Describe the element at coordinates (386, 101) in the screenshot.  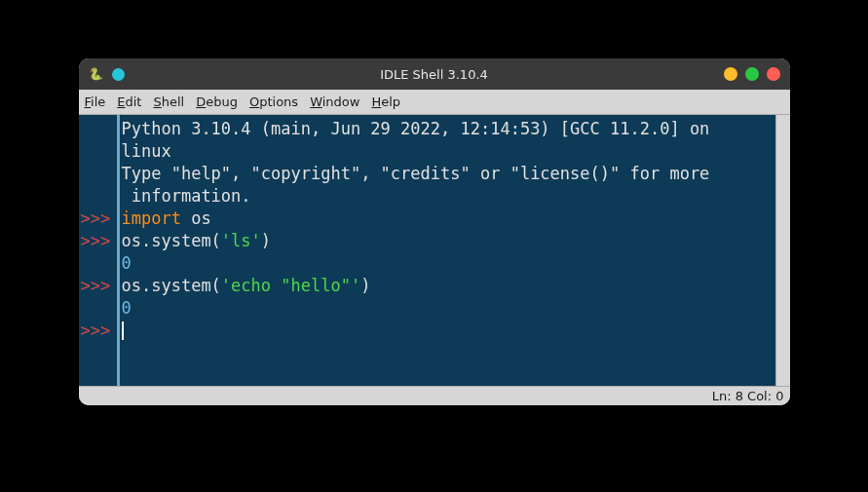
I see `menu-help: Help` at that location.